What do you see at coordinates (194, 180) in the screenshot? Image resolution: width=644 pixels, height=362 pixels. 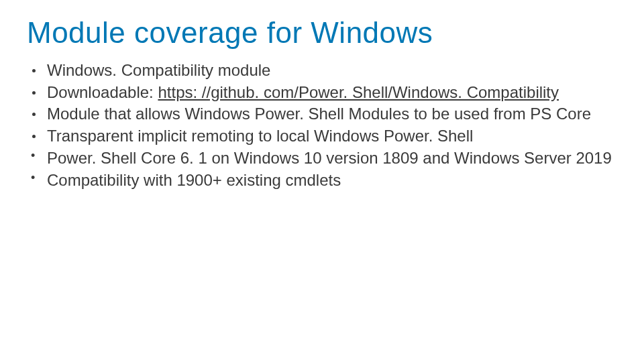 I see `bullet-text: Compatibility with 1900+ existing cmdlet…` at bounding box center [194, 180].